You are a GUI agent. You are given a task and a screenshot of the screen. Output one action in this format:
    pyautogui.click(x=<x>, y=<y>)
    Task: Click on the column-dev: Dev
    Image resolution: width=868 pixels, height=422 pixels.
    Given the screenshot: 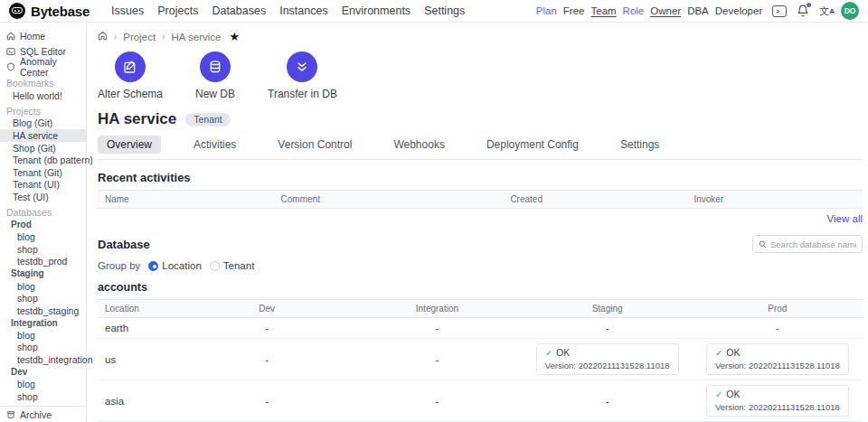 What is the action you would take?
    pyautogui.click(x=267, y=309)
    